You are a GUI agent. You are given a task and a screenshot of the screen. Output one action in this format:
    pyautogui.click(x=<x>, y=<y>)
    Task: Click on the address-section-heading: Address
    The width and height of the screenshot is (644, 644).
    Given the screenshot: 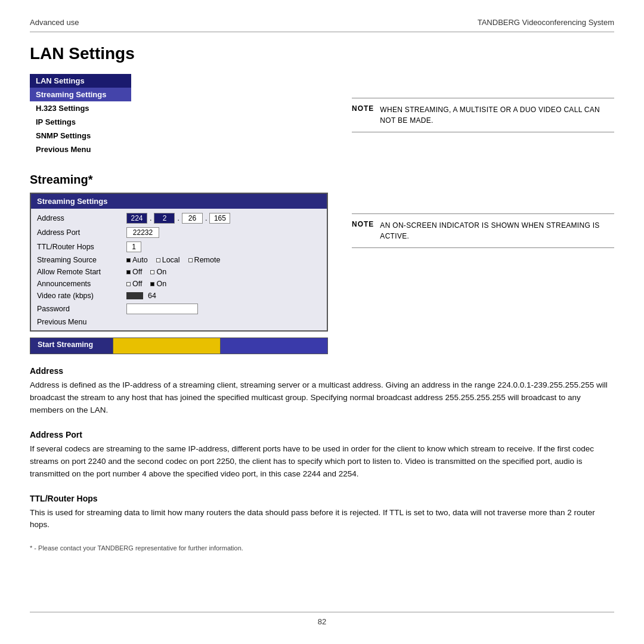 What is the action you would take?
    pyautogui.click(x=322, y=371)
    